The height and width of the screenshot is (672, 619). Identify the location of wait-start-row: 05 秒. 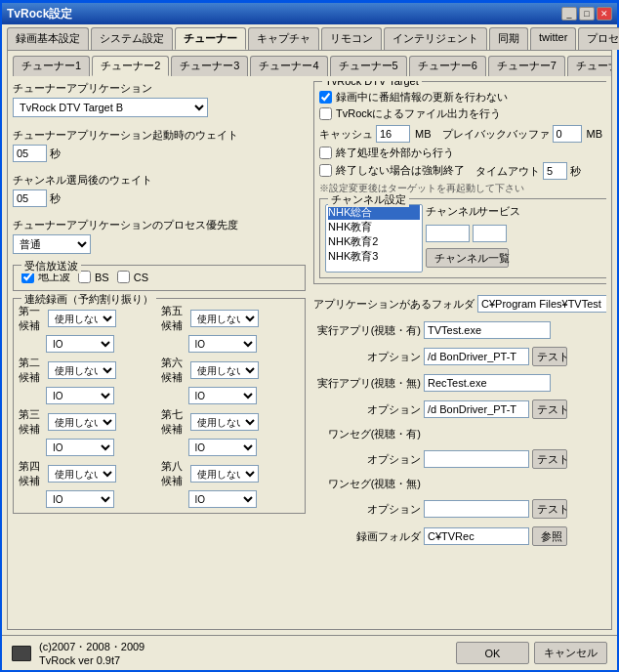
(159, 153).